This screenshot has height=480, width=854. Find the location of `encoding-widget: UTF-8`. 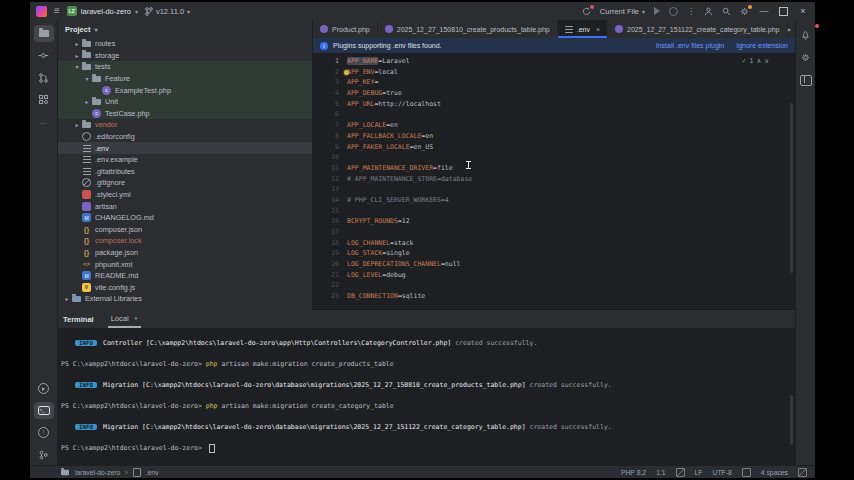

encoding-widget: UTF-8 is located at coordinates (722, 472).